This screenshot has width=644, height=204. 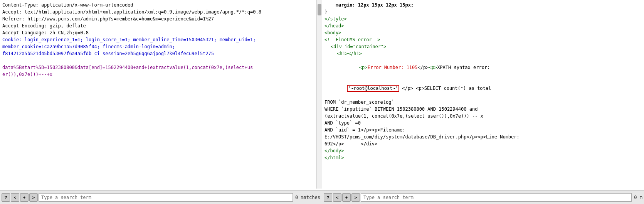 What do you see at coordinates (483, 144) in the screenshot?
I see `right-line-17: 692</p> </div>` at bounding box center [483, 144].